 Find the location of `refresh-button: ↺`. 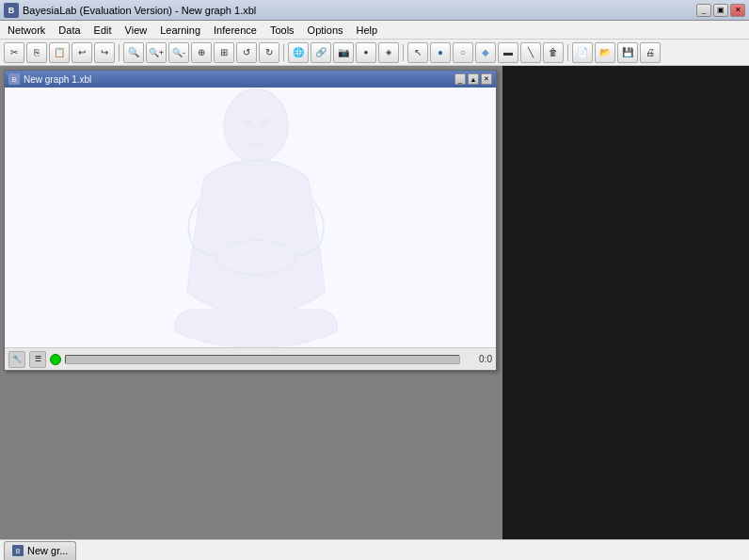

refresh-button: ↺ is located at coordinates (247, 53).